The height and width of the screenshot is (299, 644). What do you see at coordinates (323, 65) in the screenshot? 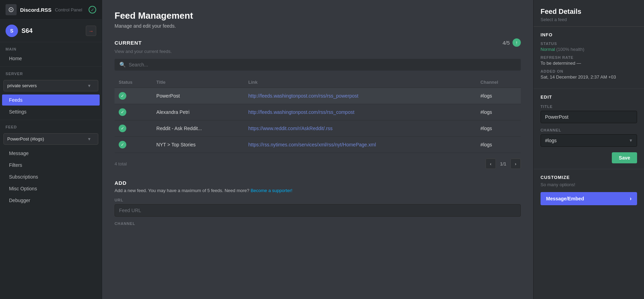
I see `search-input` at bounding box center [323, 65].